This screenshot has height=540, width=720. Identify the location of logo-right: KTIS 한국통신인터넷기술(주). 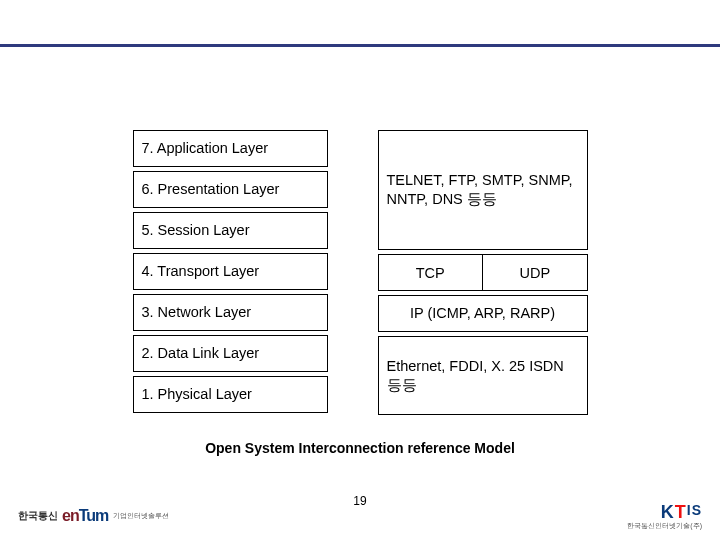
(664, 516).